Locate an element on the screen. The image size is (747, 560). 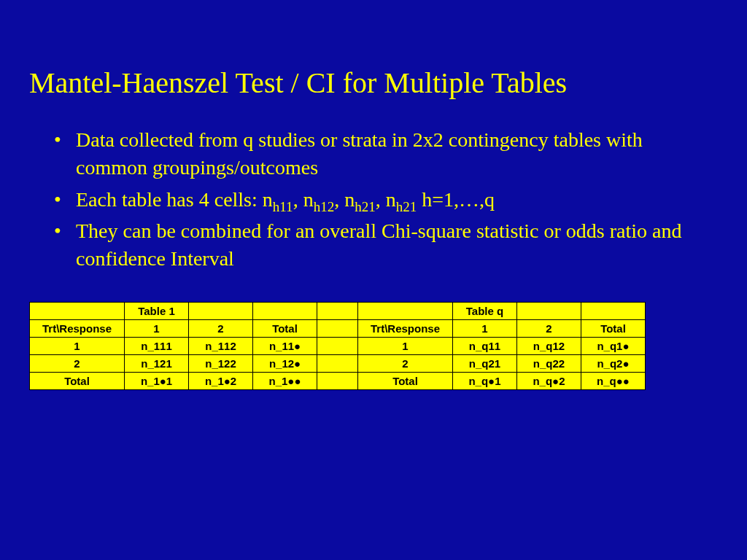
table-row: Total n_1●1 n_1●2 n_1●● Total n_q●1 n_q●… is located at coordinates (338, 381).